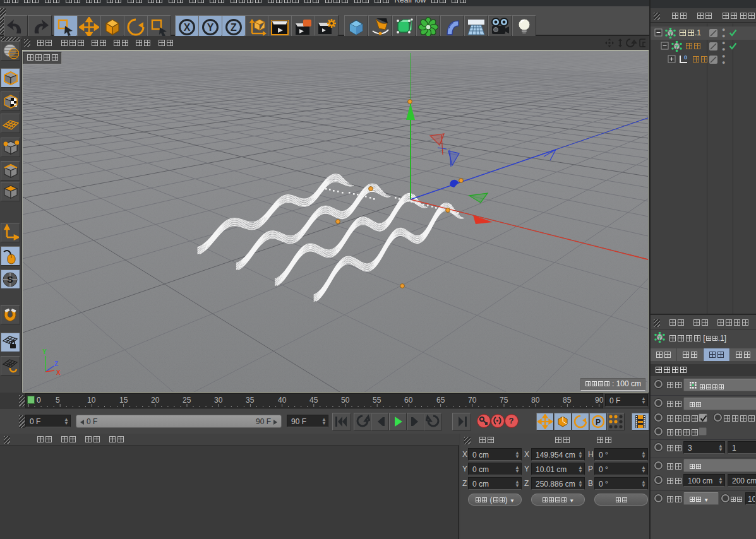 The width and height of the screenshot is (756, 539). Describe the element at coordinates (686, 57) in the screenshot. I see `svg-text: 0` at that location.